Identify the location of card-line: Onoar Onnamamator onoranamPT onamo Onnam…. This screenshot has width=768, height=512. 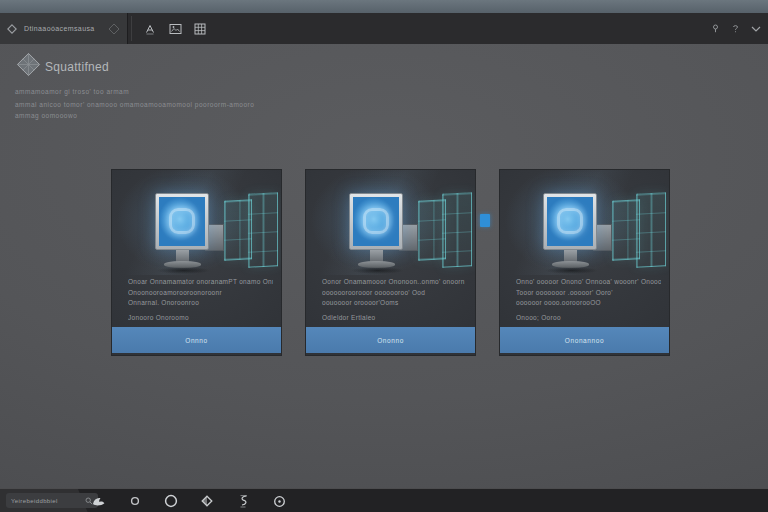
(200, 282).